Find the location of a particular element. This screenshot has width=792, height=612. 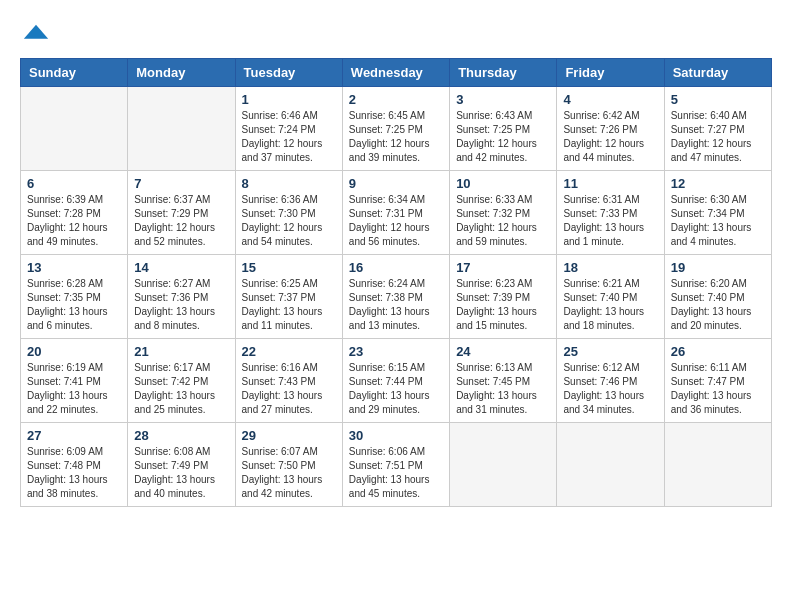

day-number: 4 is located at coordinates (610, 100).